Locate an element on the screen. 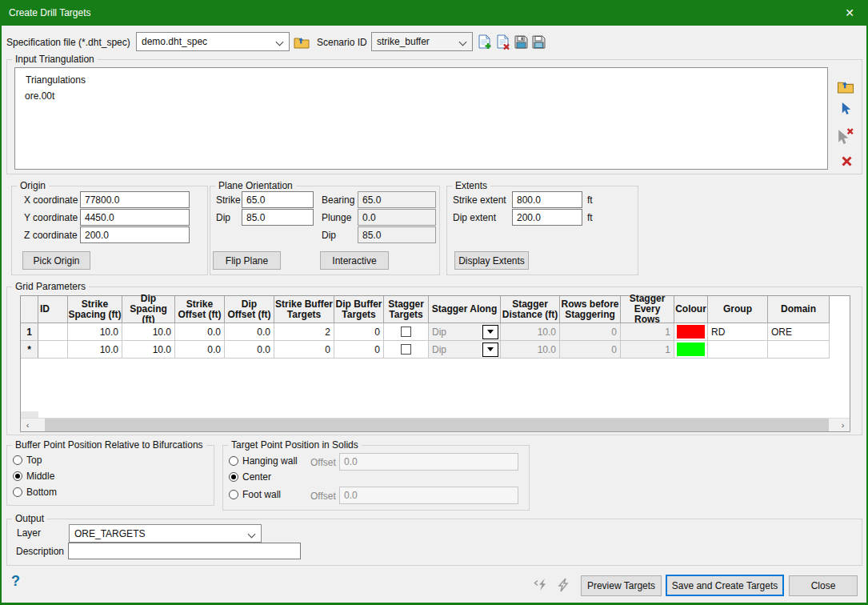 The width and height of the screenshot is (868, 605). close-window-button: ✕ is located at coordinates (850, 13).